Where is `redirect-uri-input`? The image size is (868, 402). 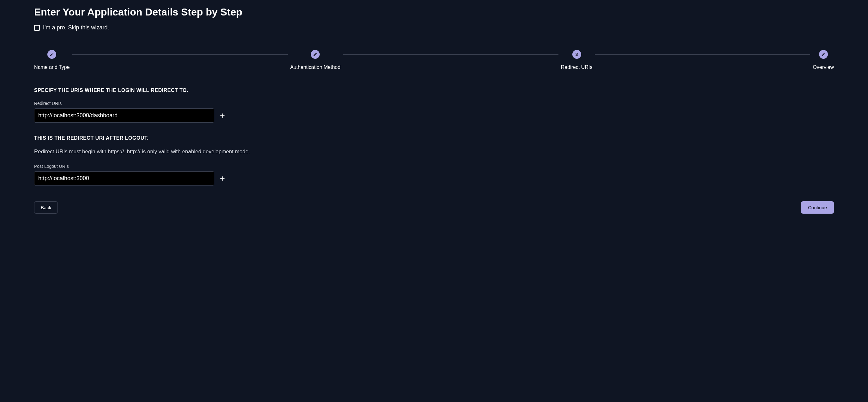 redirect-uri-input is located at coordinates (124, 115).